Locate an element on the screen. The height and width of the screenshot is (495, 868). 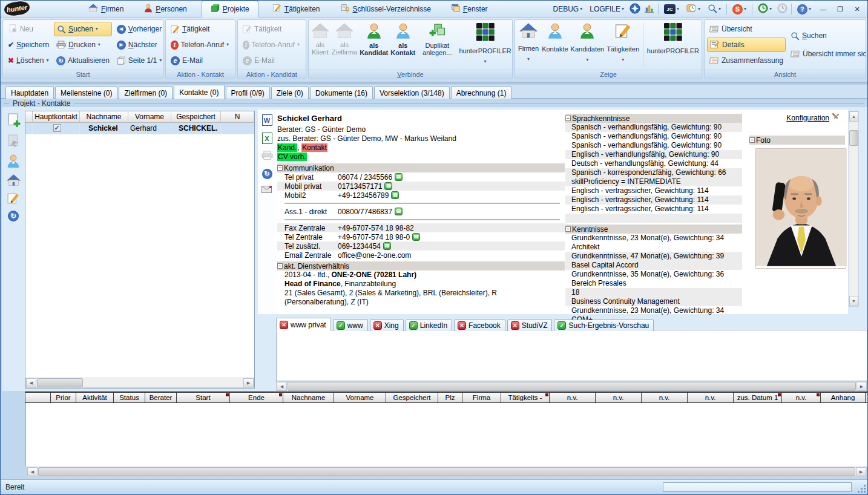
telefon-anruf-kandidat-button: tTelefon-Anruf▾ is located at coordinates (271, 45).